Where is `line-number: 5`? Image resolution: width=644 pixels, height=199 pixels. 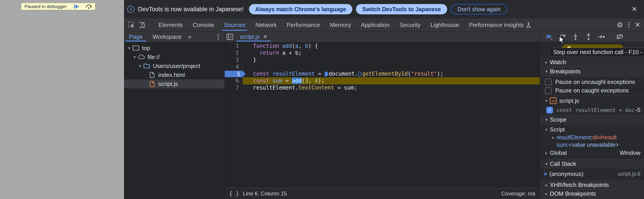 line-number: 5 is located at coordinates (234, 74).